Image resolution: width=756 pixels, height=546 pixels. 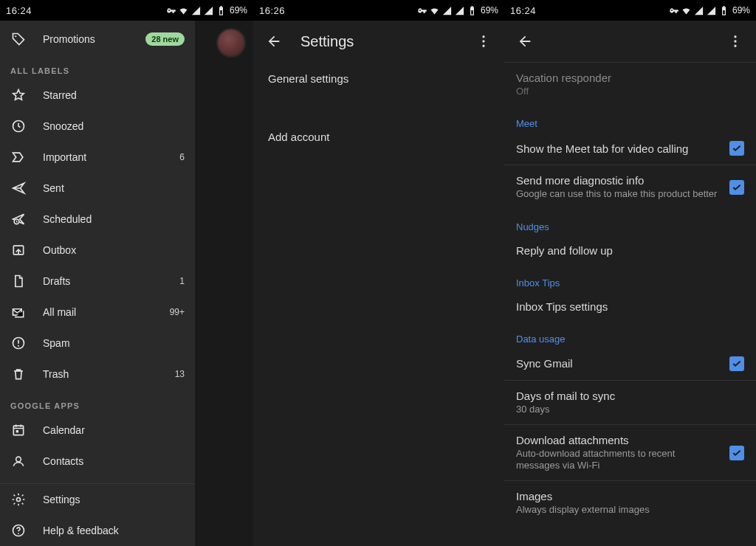 I want to click on drawer-item-spam: Spam, so click(x=97, y=343).